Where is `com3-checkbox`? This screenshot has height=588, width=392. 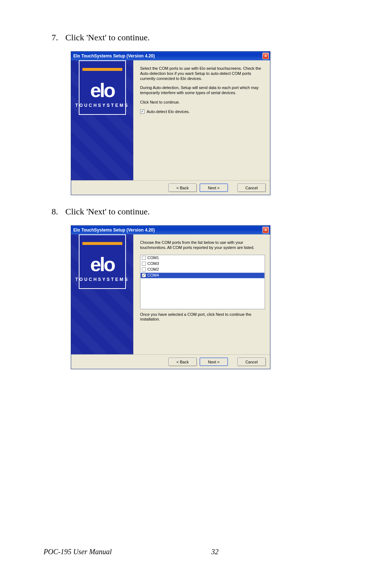 com3-checkbox is located at coordinates (144, 264).